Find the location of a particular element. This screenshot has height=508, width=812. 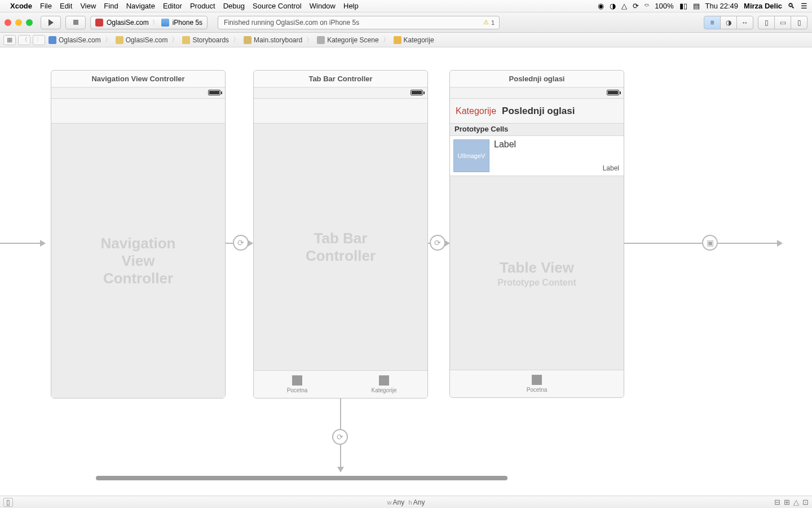

horizontal-scrollbar is located at coordinates (302, 478).